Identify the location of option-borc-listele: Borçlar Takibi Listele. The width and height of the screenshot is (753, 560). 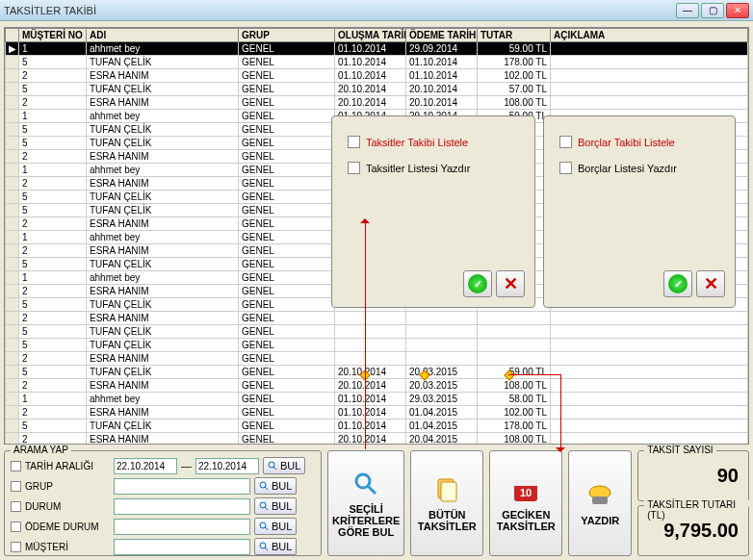
(639, 142).